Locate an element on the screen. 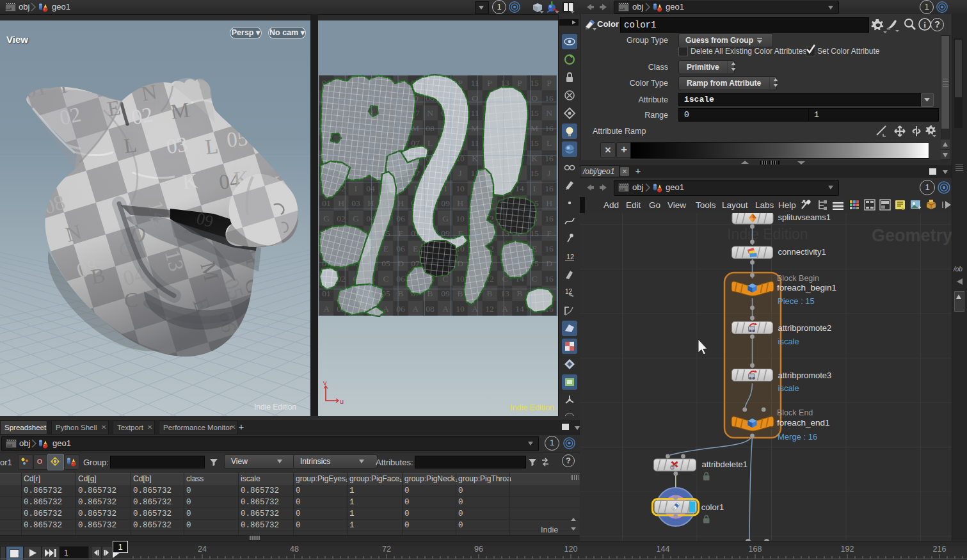 This screenshot has width=967, height=560. svg-text: 04 is located at coordinates (371, 188).